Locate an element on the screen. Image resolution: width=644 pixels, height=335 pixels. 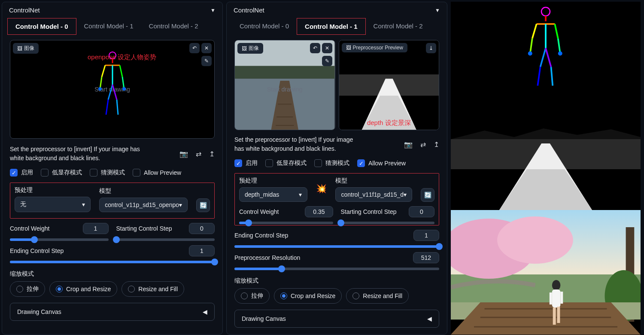
source-image-zone: 🖼 图像 ↶ ✕ ✎ Start drawing is located at coordinates (285, 85).